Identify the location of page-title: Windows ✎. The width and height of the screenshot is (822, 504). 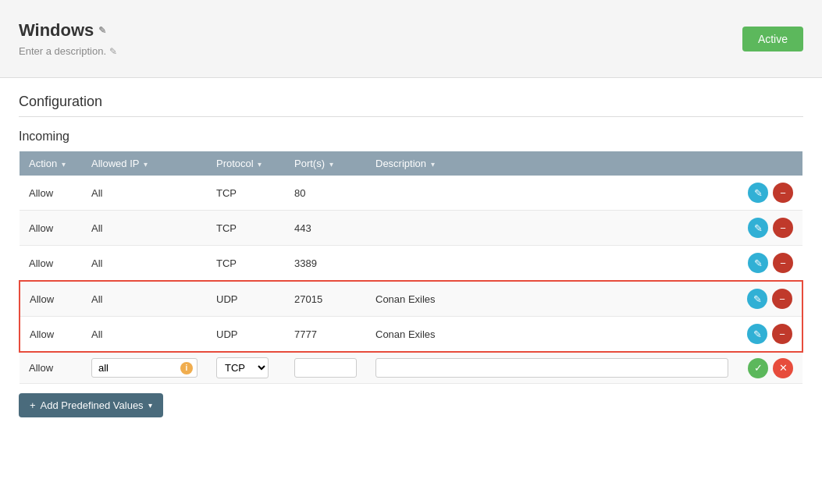
(68, 30).